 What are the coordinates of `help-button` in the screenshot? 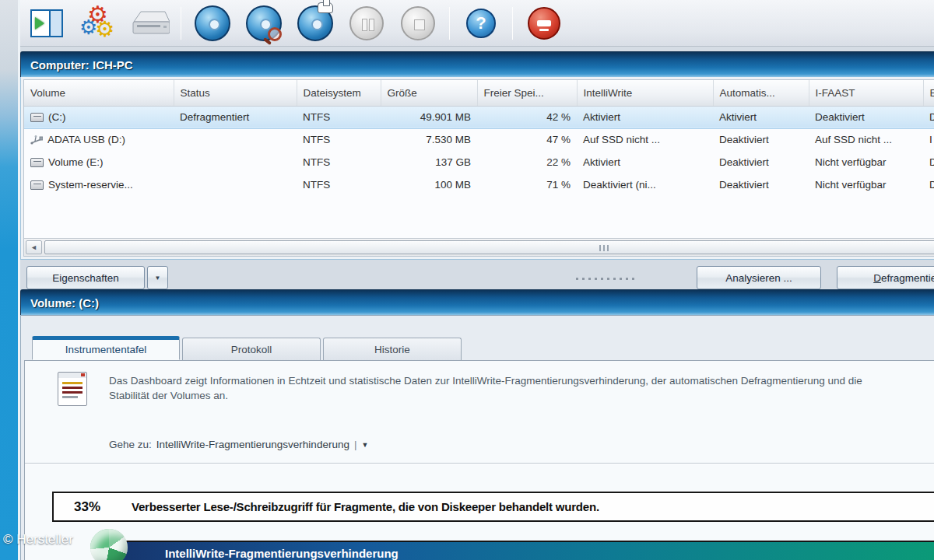 It's located at (481, 23).